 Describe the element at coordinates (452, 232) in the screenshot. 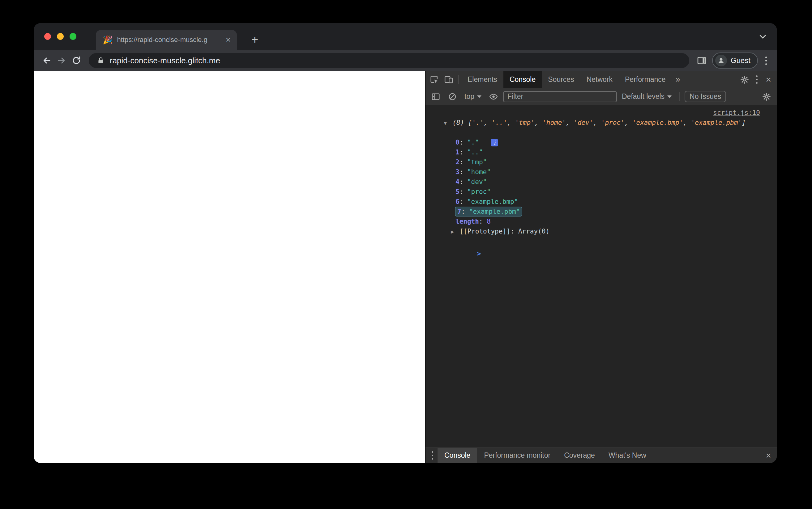

I see `expand-caret-icon: ▶` at that location.